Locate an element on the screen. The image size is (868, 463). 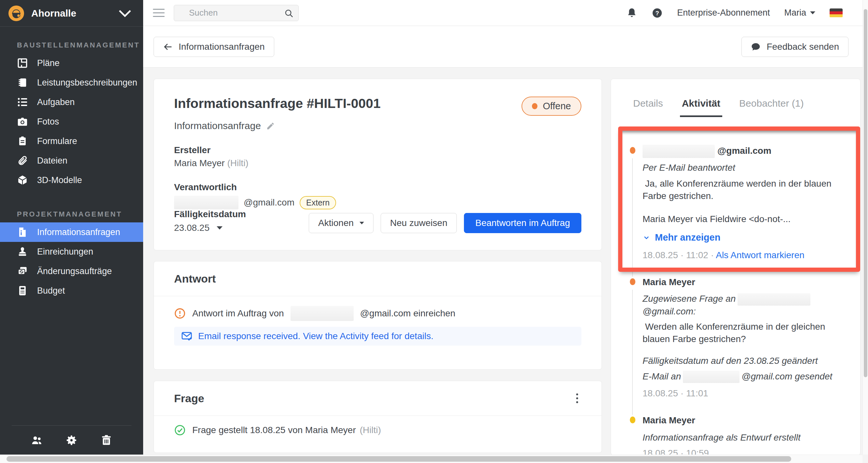
sidebar-item-3d-modelle: 3D-Modelle is located at coordinates (71, 180).